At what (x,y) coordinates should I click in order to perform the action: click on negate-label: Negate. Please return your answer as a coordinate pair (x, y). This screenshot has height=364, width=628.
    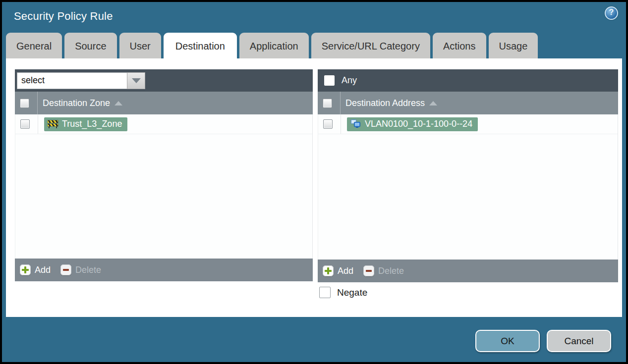
    Looking at the image, I should click on (352, 293).